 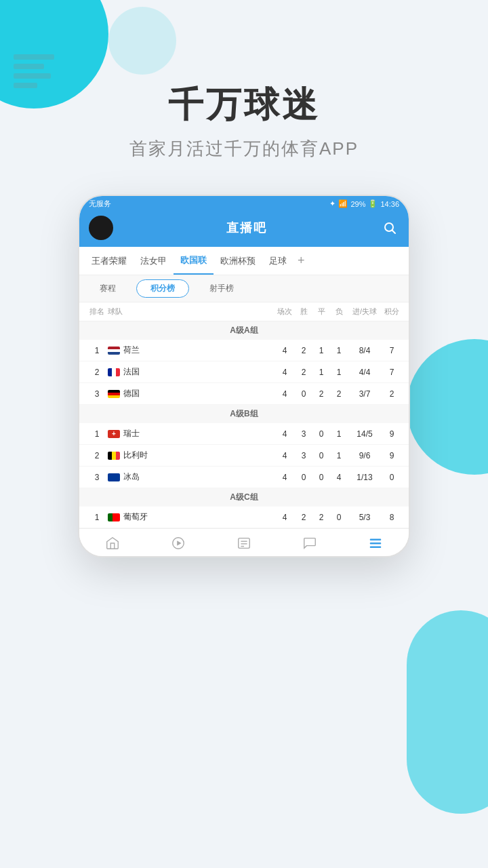 I want to click on table-row: 1 荷兰 4 2 1 1 8/4 7, so click(x=244, y=351).